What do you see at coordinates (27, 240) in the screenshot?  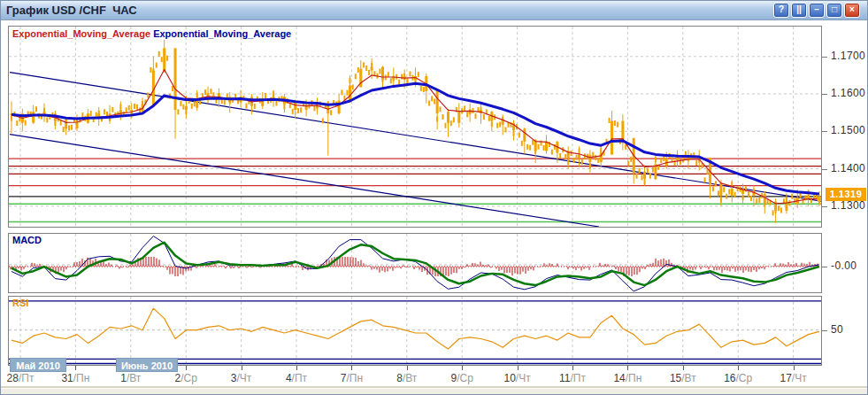 I see `macd-label: MACD` at bounding box center [27, 240].